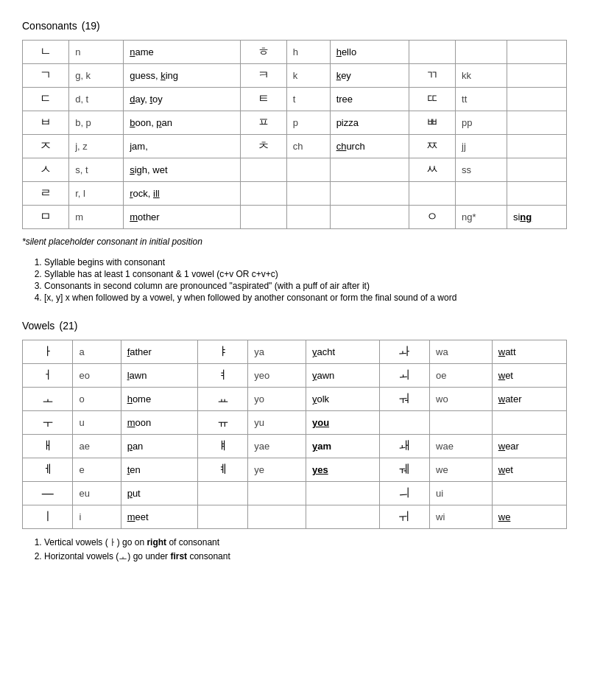 This screenshot has width=589, height=700. What do you see at coordinates (461, 352) in the screenshot?
I see `roman-trans: wa` at bounding box center [461, 352].